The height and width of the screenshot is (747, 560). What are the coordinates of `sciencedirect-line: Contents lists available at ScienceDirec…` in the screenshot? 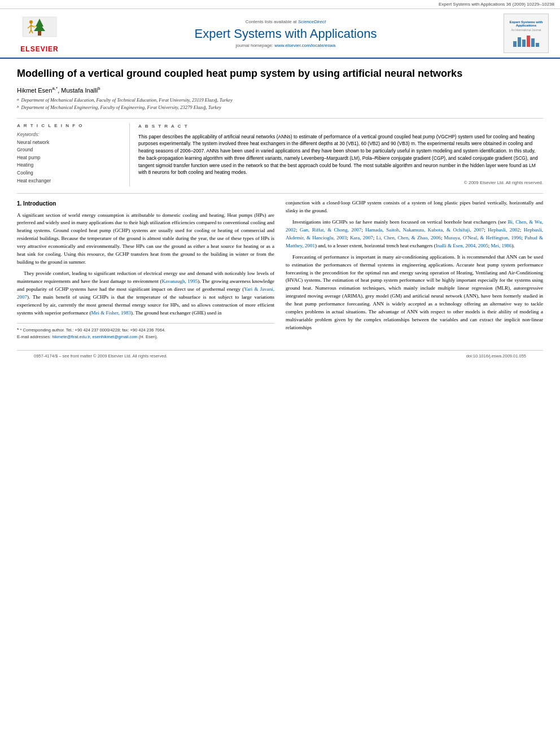 It's located at (286, 21).